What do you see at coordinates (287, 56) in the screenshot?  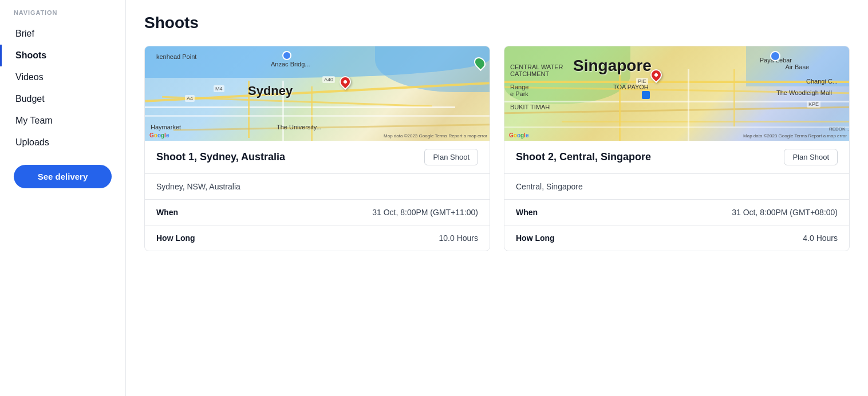 I see `map-marker-left` at bounding box center [287, 56].